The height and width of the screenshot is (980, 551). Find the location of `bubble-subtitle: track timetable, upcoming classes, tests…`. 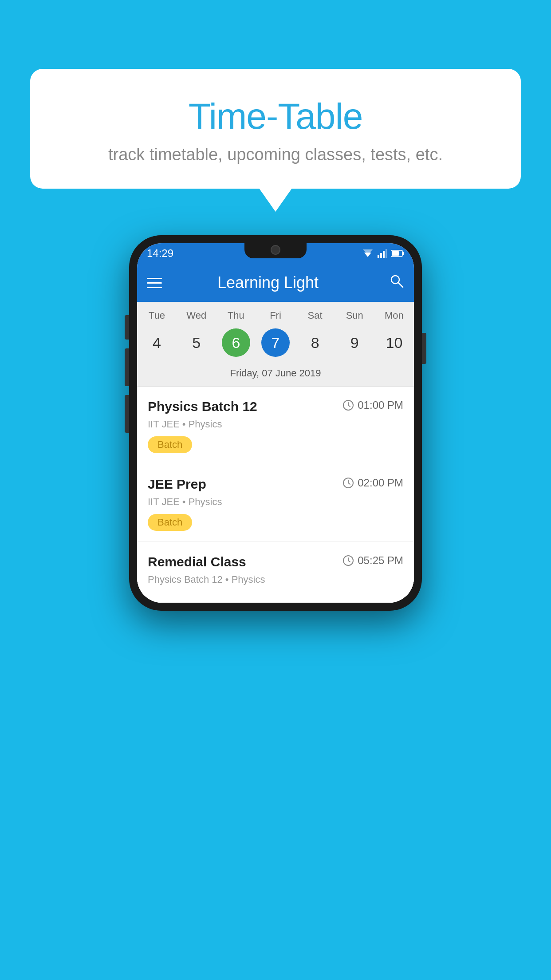

bubble-subtitle: track timetable, upcoming classes, tests… is located at coordinates (276, 154).